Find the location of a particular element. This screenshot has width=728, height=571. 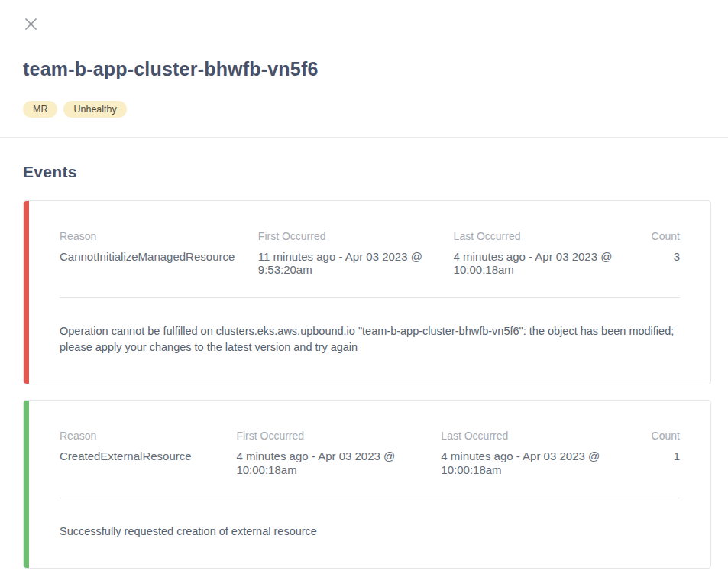

event-message: Operation cannot be fulfilled on cluster… is located at coordinates (370, 339).